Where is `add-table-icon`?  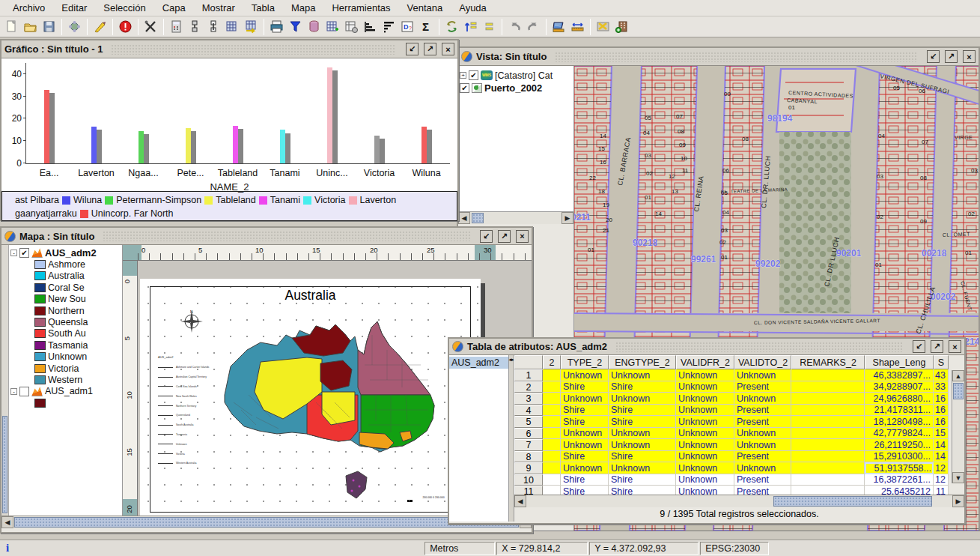 add-table-icon is located at coordinates (332, 27).